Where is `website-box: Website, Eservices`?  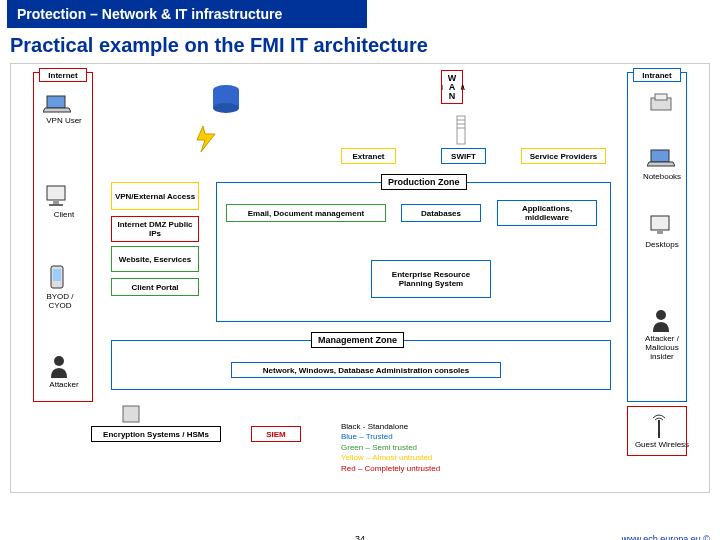 website-box: Website, Eservices is located at coordinates (155, 259).